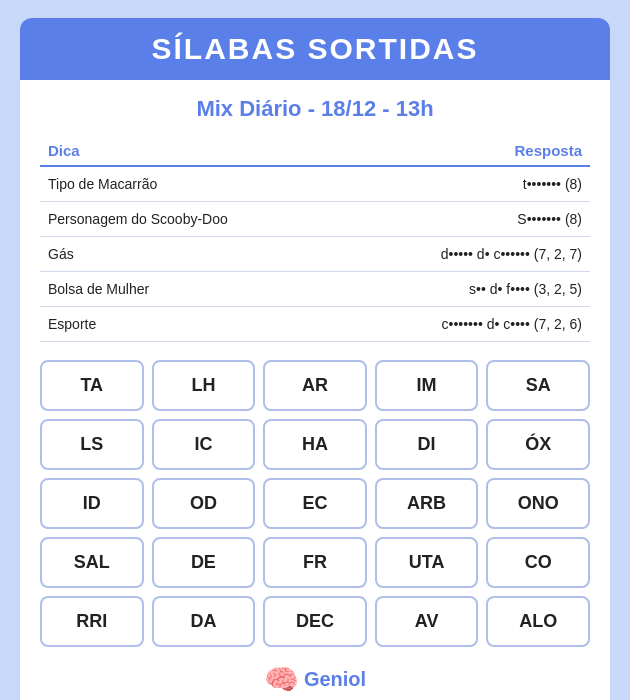 This screenshot has width=630, height=700. I want to click on col-hint-header: Dica, so click(183, 151).